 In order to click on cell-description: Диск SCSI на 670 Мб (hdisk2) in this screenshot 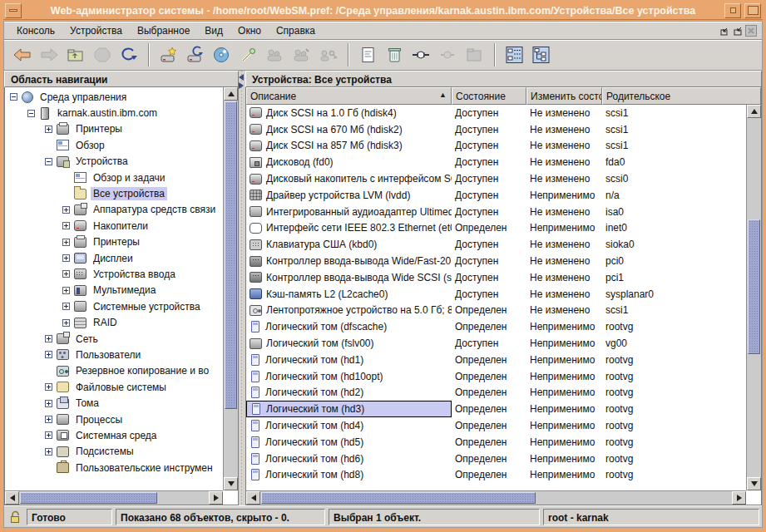, I will do `click(349, 130)`.